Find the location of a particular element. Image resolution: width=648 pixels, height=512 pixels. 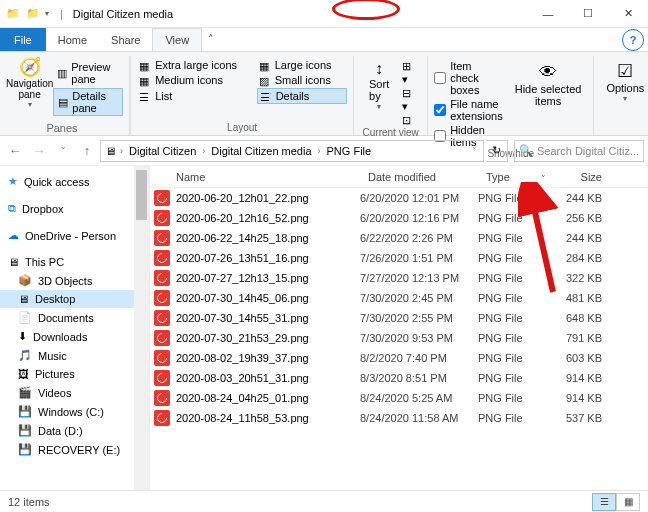

group-by-button: ⊞ ▾ is located at coordinates (410, 73).